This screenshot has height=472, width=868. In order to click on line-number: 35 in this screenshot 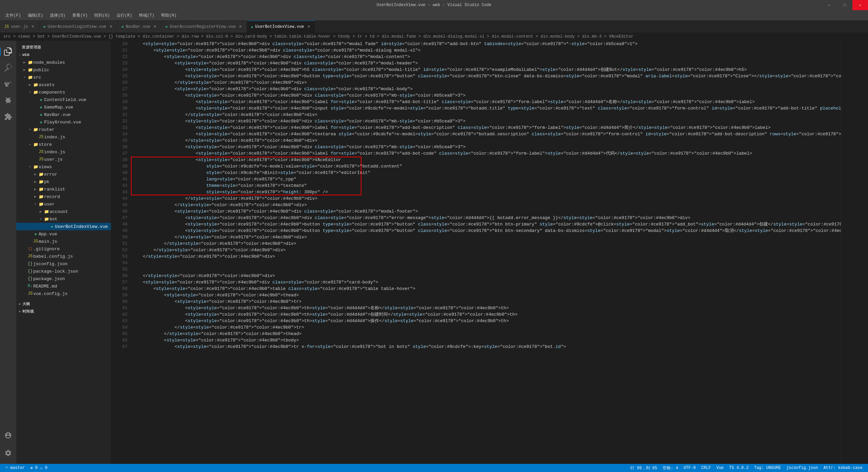, I will do `click(119, 140)`.